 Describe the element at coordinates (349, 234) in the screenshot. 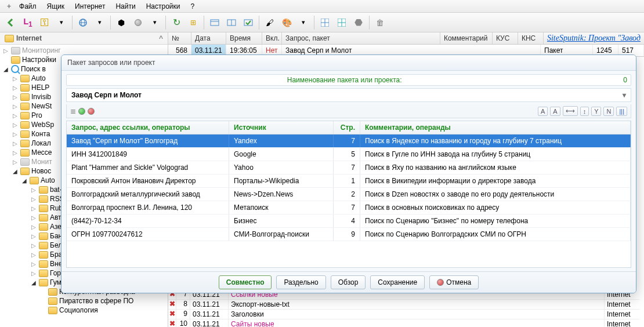

I see `query-row: ОГРН 1097700247612СМИ-Волгоград-поиски9П…` at that location.